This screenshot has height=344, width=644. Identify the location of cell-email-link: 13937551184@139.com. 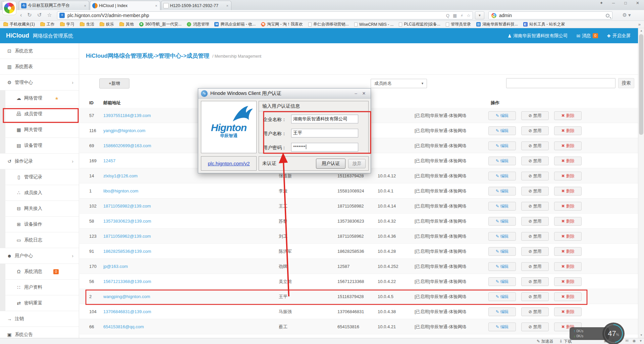
(127, 115).